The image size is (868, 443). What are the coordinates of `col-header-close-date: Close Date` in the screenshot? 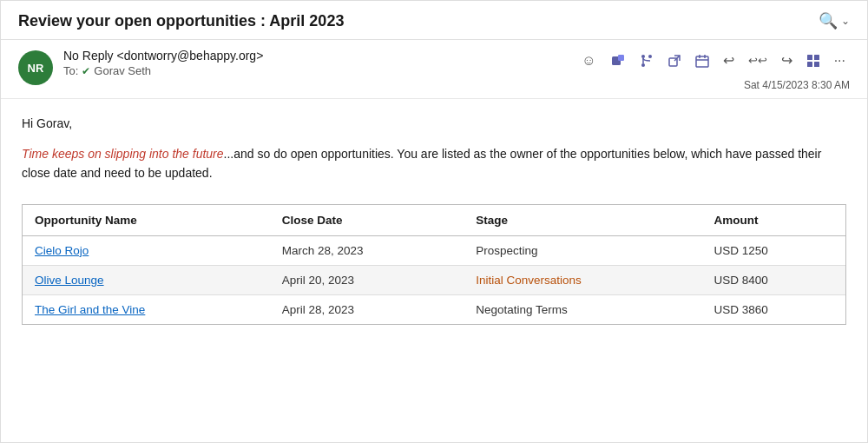 It's located at (366, 221).